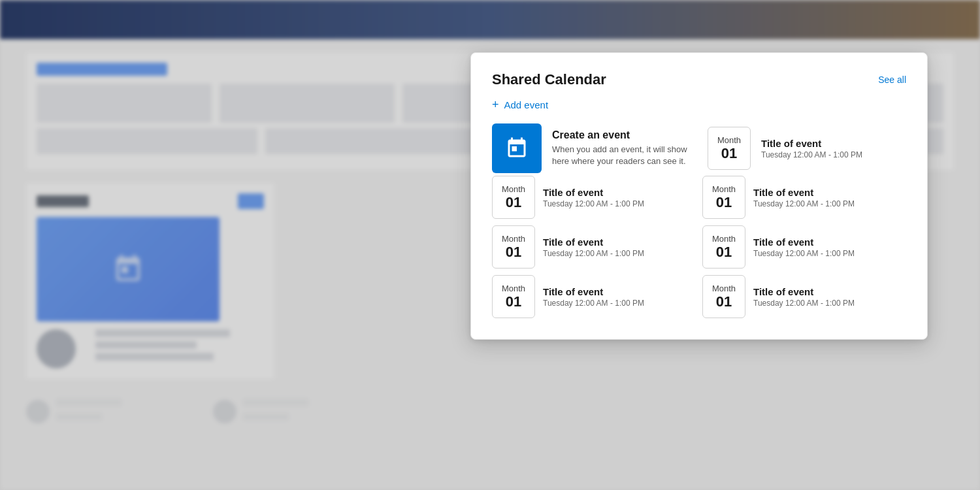 Image resolution: width=980 pixels, height=490 pixels. I want to click on first-event-time: Tuesday 12:00 AM - 1:00 PM, so click(834, 155).